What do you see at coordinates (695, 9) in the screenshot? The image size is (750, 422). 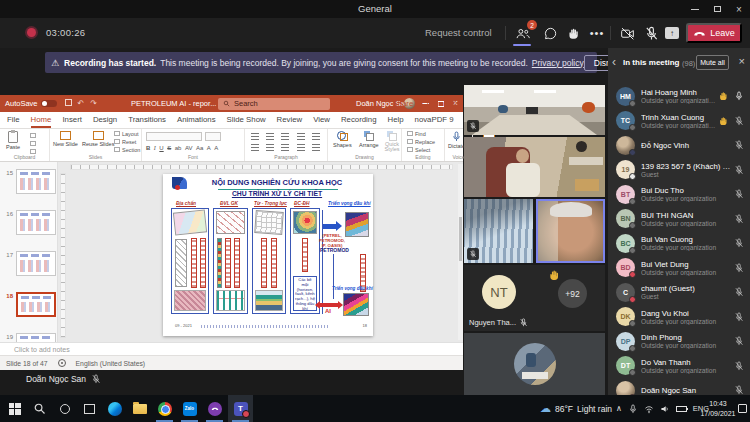 I see `window-minimize-icon` at bounding box center [695, 9].